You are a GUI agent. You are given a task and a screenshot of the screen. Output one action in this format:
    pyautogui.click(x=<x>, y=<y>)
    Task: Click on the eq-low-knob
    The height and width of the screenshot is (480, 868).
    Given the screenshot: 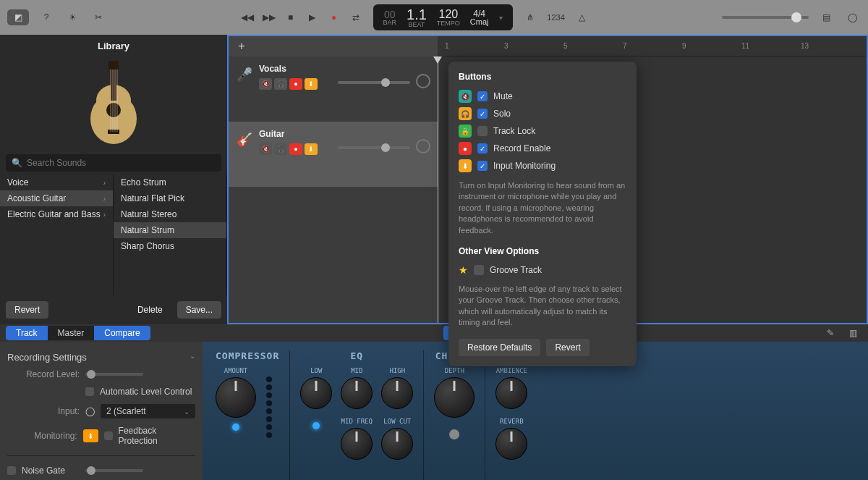 What is the action you would take?
    pyautogui.click(x=316, y=393)
    